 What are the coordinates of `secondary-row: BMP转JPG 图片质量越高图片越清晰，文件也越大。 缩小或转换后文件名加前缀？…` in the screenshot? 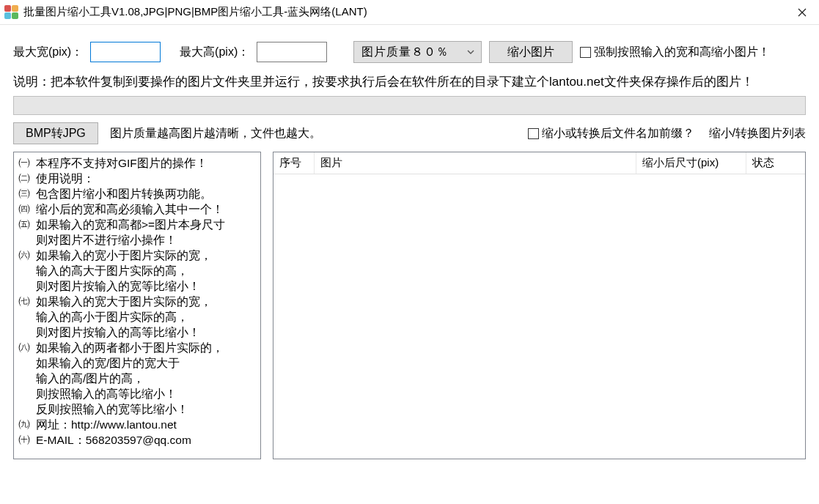 It's located at (409, 133).